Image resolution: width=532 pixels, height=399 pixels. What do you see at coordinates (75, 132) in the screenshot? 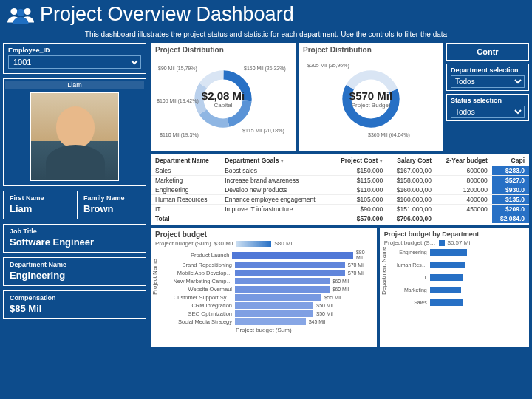
I see `employee-photo-card: Liam` at bounding box center [75, 132].